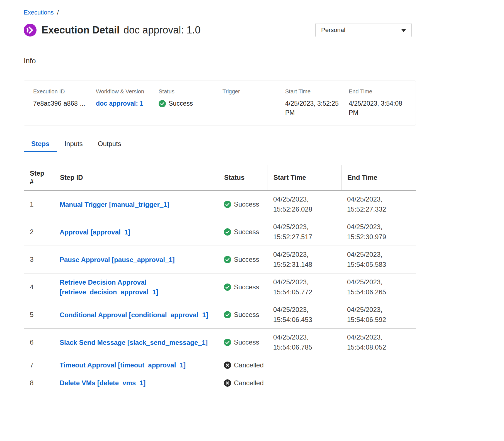 The height and width of the screenshot is (441, 504). Describe the element at coordinates (220, 287) in the screenshot. I see `table-row: 4 Retrieve Decision Approval [retrieve_d…` at that location.